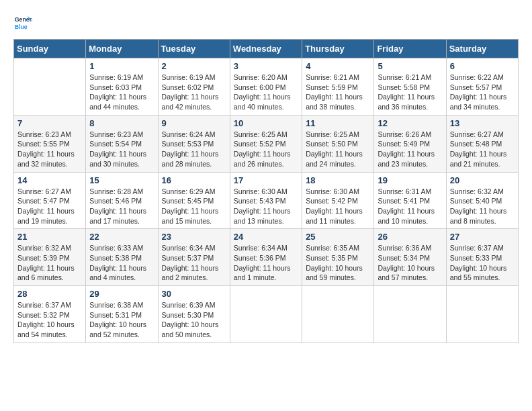 The image size is (532, 411). Describe the element at coordinates (266, 87) in the screenshot. I see `calendar-cell: 3Sunrise: 6:20 AM Sunset: 6:00 PM Daylig…` at that location.